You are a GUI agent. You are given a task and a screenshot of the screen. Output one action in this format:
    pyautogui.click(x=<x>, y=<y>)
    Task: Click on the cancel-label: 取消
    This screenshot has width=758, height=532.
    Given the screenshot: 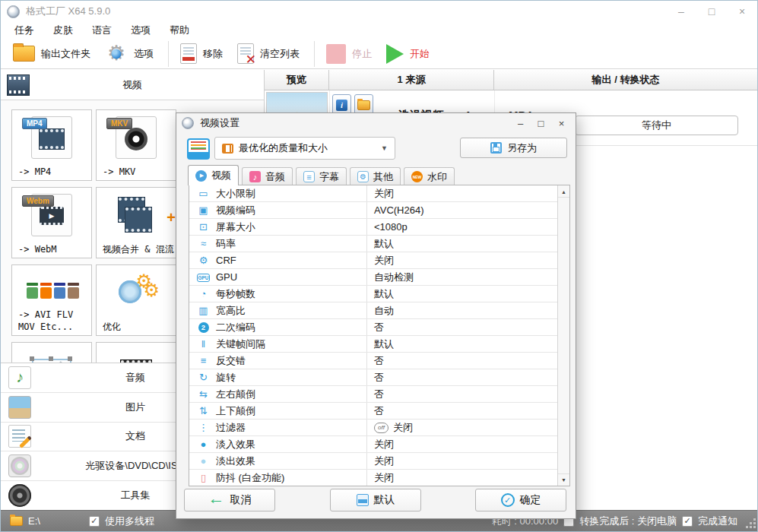 What is the action you would take?
    pyautogui.click(x=241, y=500)
    